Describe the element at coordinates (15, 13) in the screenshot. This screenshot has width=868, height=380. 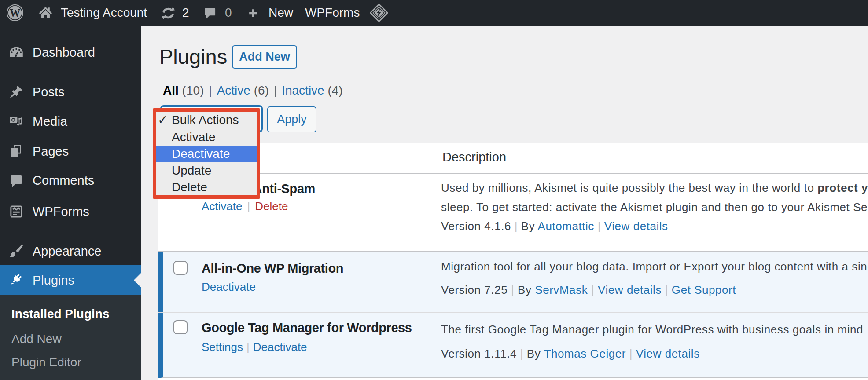
I see `svg-text: W` at that location.